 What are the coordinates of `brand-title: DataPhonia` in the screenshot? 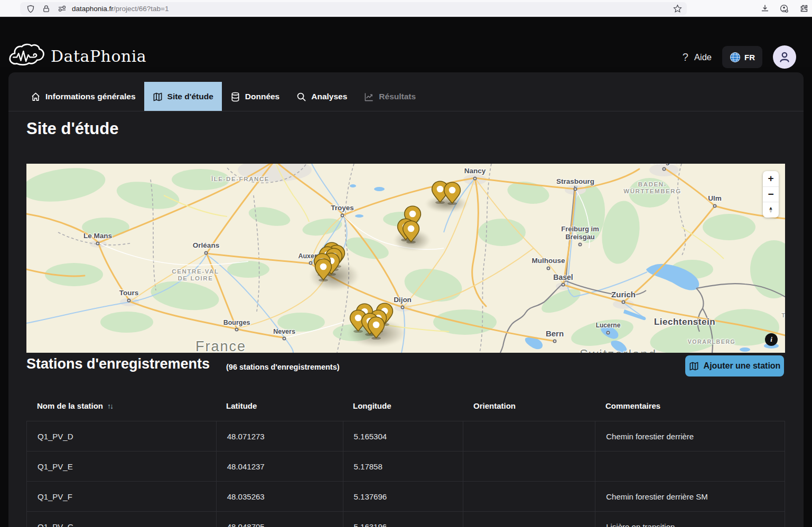 It's located at (98, 56).